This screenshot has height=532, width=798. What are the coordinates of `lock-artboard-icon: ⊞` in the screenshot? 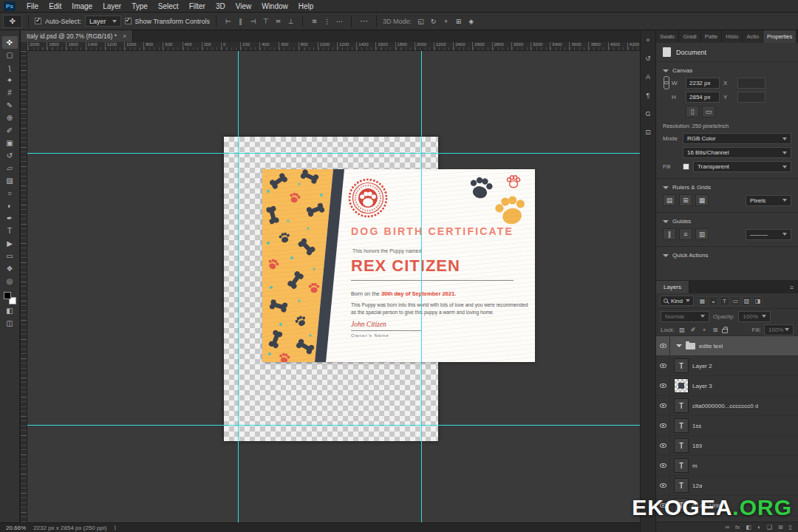 It's located at (715, 330).